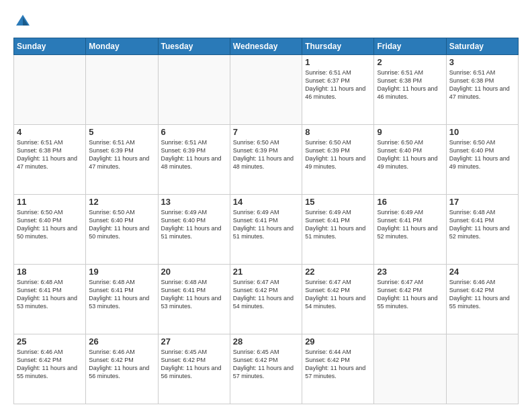 The width and height of the screenshot is (532, 411). I want to click on day-number: 1, so click(338, 62).